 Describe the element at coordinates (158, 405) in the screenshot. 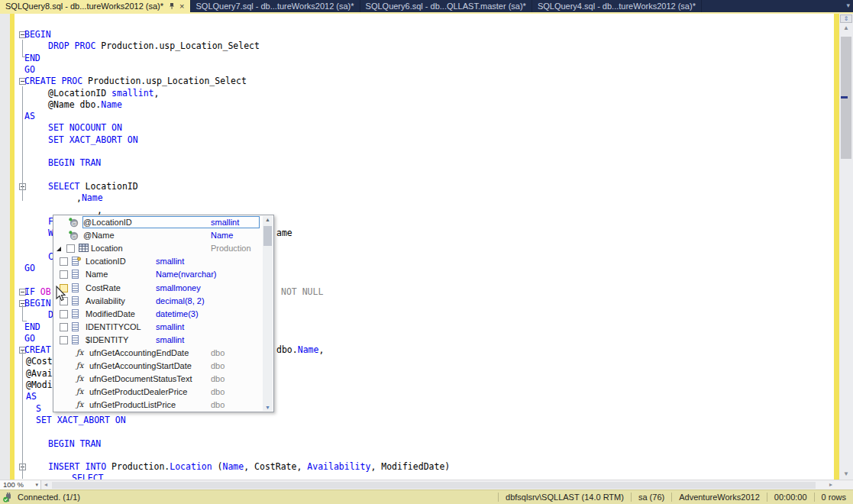

I see `completion-item: ƒxufnGetProductListPricedbo` at that location.